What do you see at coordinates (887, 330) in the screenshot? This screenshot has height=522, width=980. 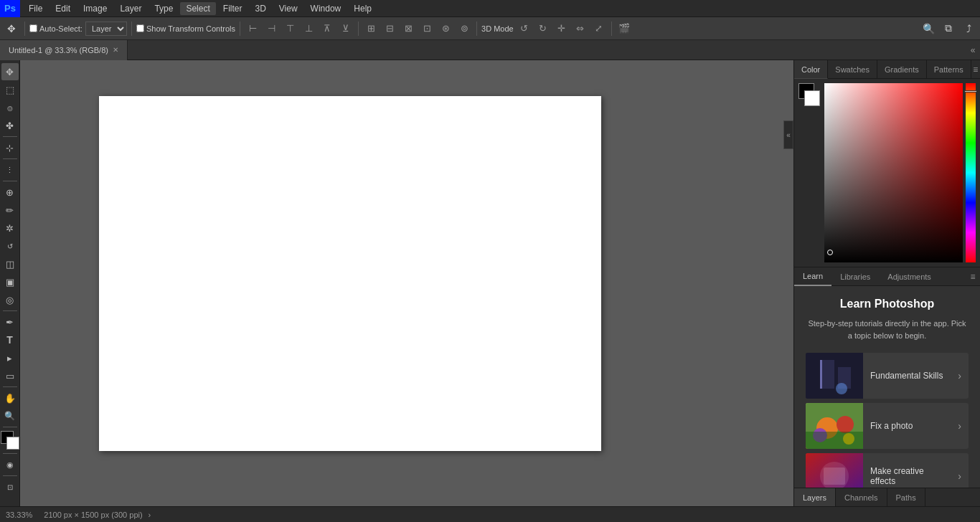 I see `learn-subtitle: Step-by-step tutorials directly in the a…` at bounding box center [887, 330].